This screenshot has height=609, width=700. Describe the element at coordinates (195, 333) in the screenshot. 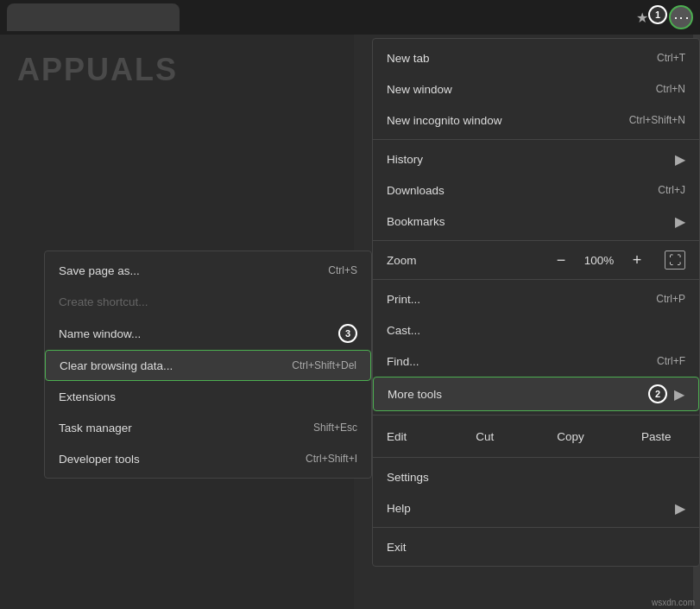

I see `sub-menu-item-name-window-label: Name window...` at that location.